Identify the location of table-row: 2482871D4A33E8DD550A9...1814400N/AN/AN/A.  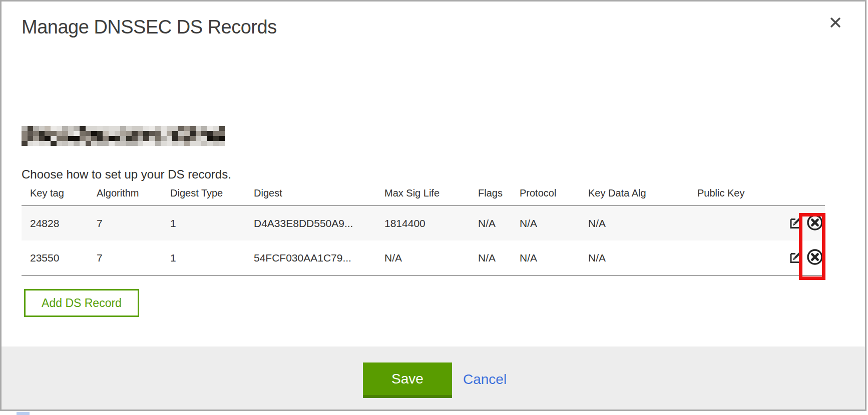
(423, 223).